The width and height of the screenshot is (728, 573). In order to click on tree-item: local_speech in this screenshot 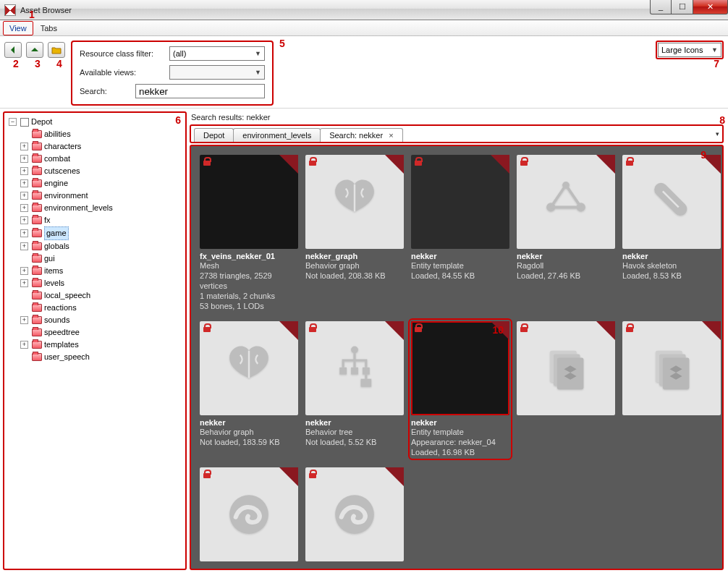, I will do `click(101, 295)`.